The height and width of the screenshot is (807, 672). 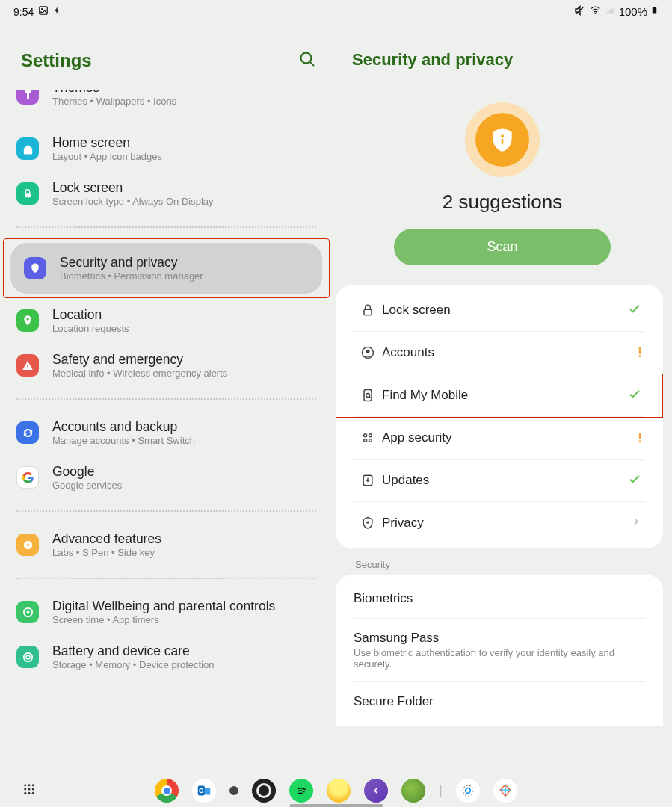 What do you see at coordinates (655, 12) in the screenshot?
I see `battery-icon` at bounding box center [655, 12].